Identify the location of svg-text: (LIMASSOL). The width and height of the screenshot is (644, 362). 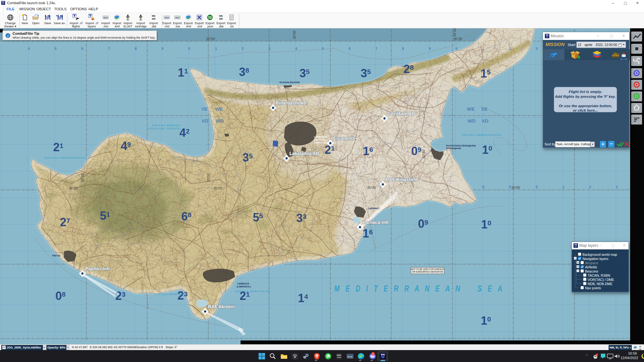
(244, 286).